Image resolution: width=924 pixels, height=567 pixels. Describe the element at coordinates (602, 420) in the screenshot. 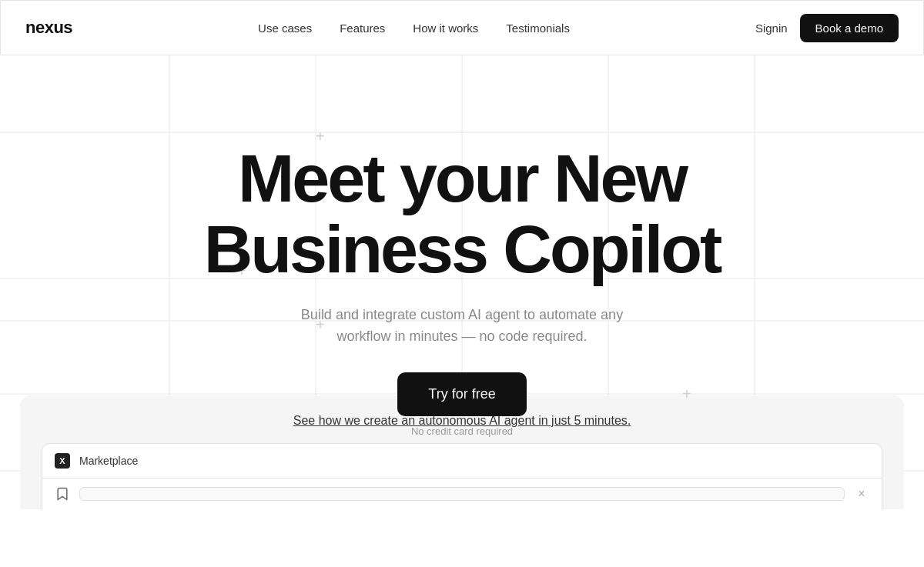

I see `demo-banner-link: 5 minutes.` at that location.